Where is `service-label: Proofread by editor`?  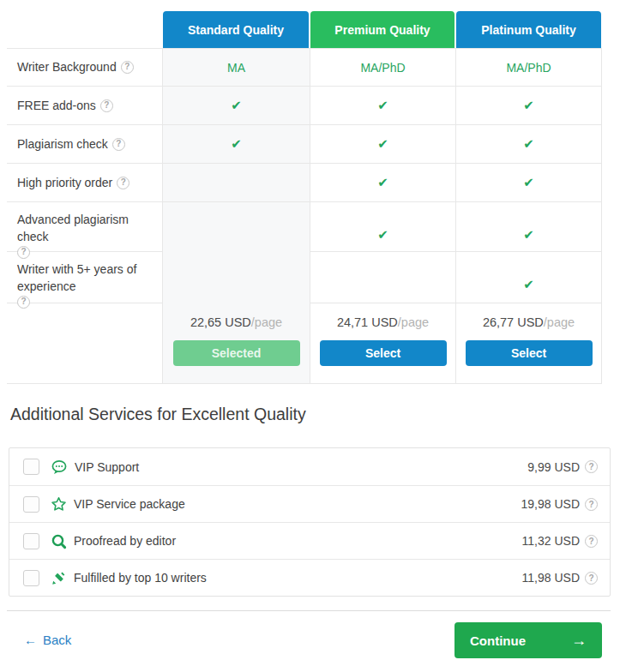
service-label: Proofread by editor is located at coordinates (125, 541).